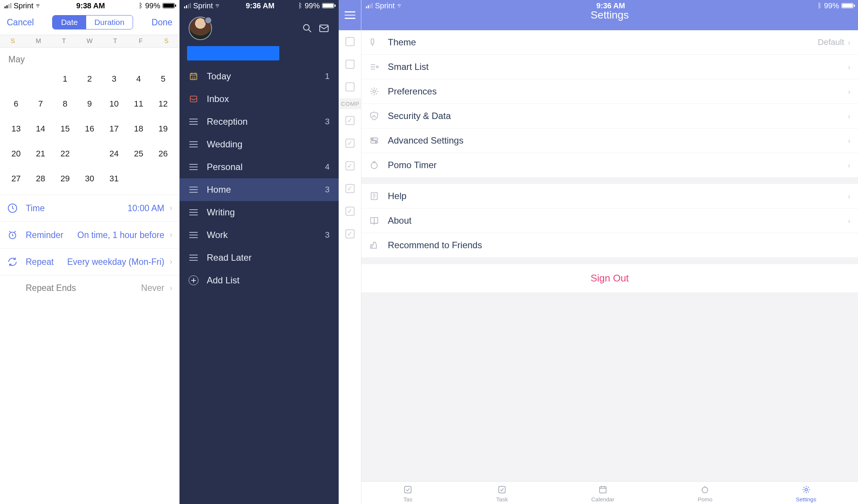 The height and width of the screenshot is (504, 858). I want to click on pomo-icon, so click(705, 490).